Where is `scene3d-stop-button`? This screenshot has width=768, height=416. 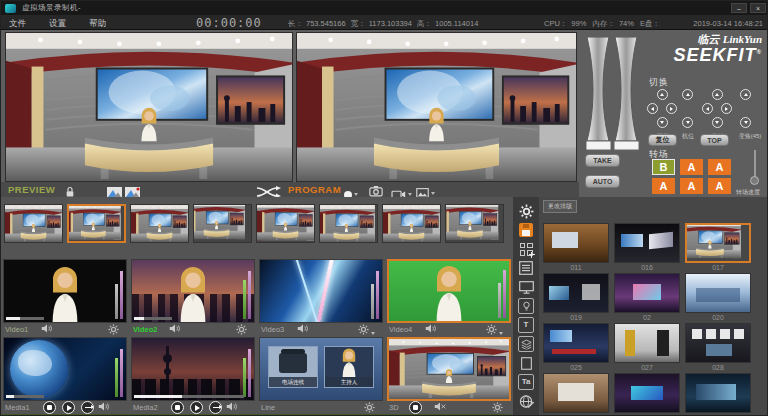
scene3d-stop-button is located at coordinates (416, 408).